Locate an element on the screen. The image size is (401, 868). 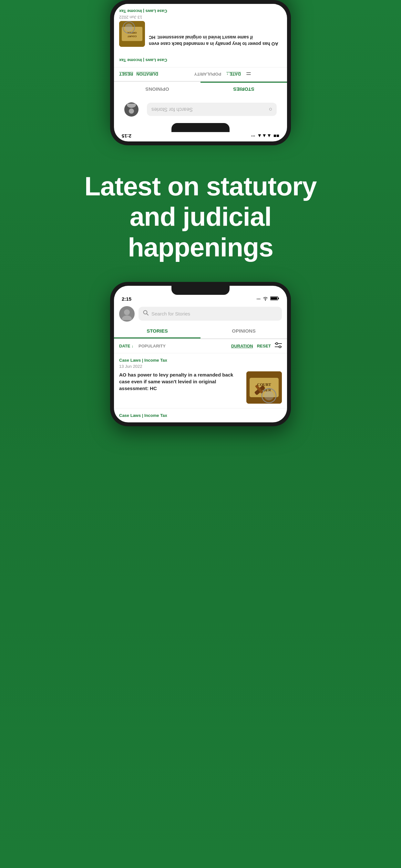
svg-text: ORDER is located at coordinates (132, 33).